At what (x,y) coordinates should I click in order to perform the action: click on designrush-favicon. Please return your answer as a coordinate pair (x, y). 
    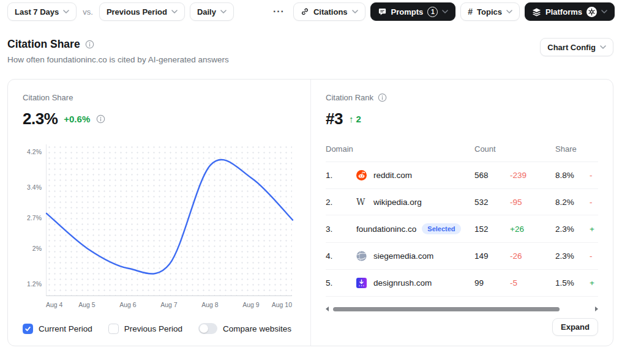
    Looking at the image, I should click on (365, 283).